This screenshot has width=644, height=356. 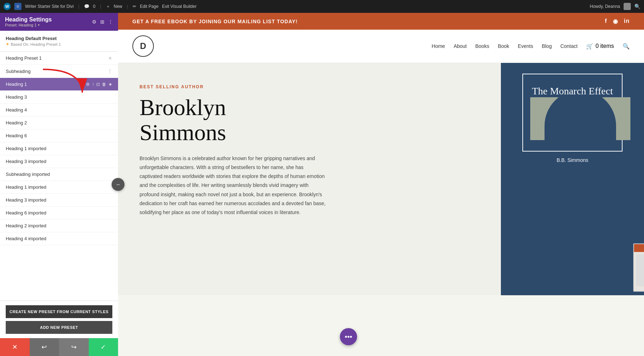 I want to click on panel-grid-icon: ⊞, so click(x=102, y=22).